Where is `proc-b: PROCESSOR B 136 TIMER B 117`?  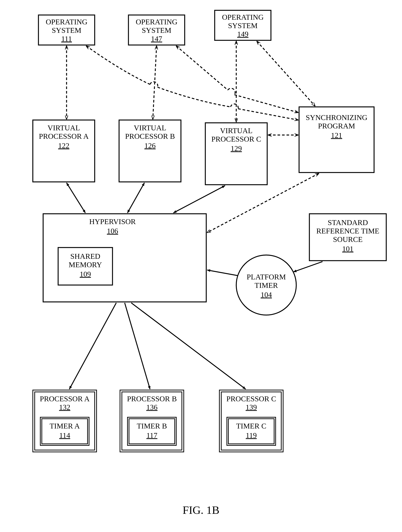 proc-b: PROCESSOR B 136 TIMER B 117 is located at coordinates (152, 421).